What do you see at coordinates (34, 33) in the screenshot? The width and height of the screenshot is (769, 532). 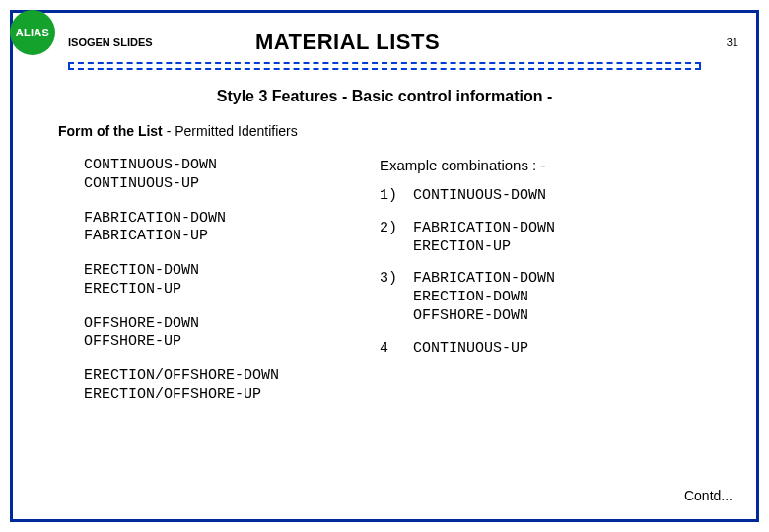 I see `alias-badge-text: ALIAS` at bounding box center [34, 33].